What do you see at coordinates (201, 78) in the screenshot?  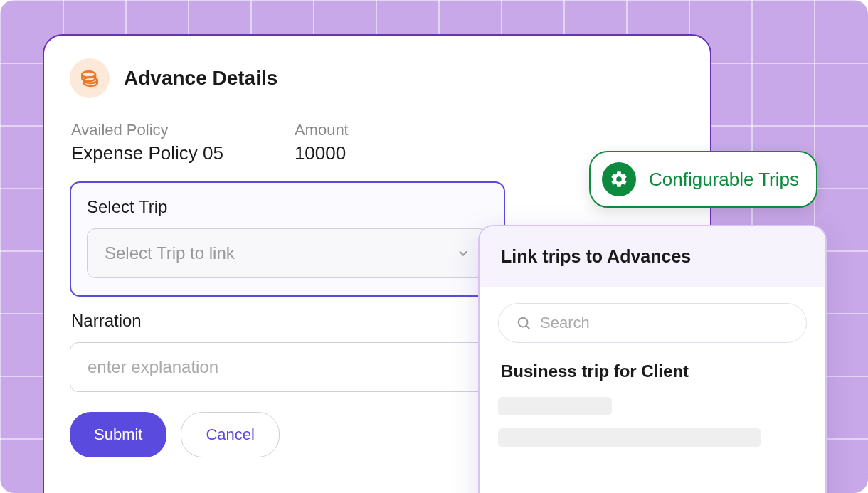 I see `card-title: Advance Details` at bounding box center [201, 78].